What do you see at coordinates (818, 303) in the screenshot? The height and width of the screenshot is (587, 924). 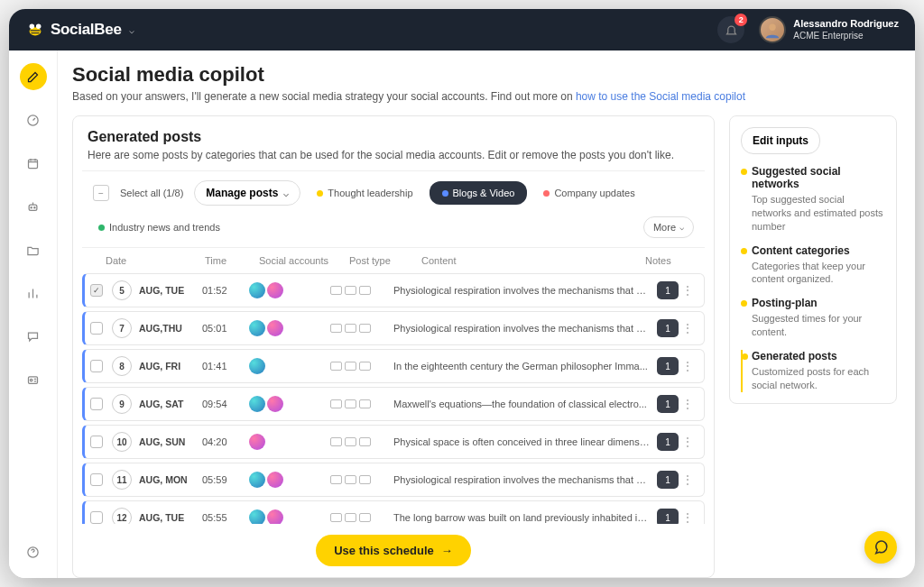 I see `step-title: Posting-plan` at bounding box center [818, 303].